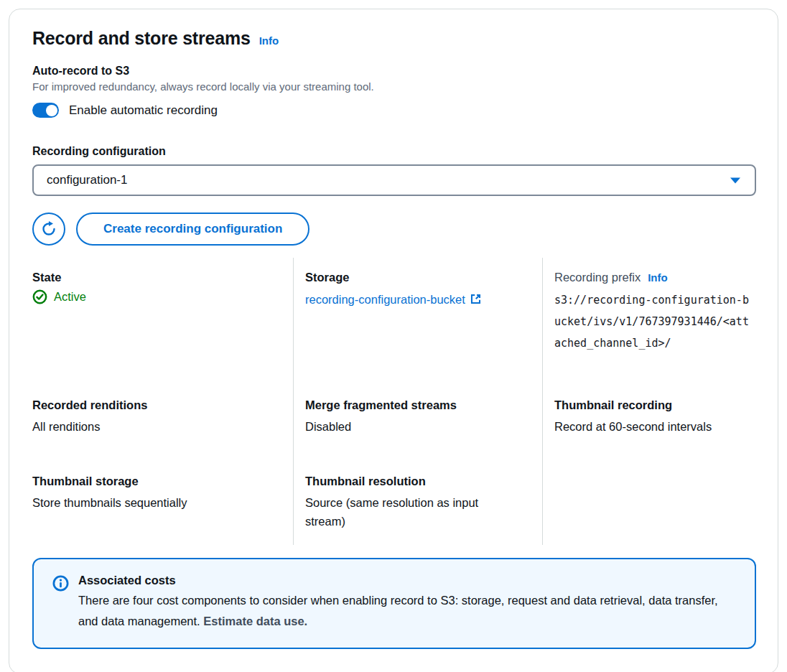 This screenshot has height=672, width=787. Describe the element at coordinates (655, 277) in the screenshot. I see `recording-prefix-label-row: Recording prefix Info` at that location.